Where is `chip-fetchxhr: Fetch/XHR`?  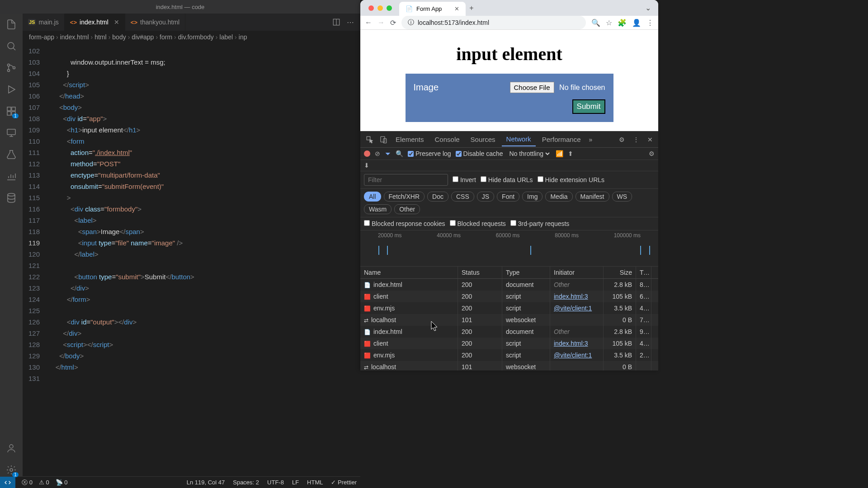
chip-fetchxhr: Fetch/XHR is located at coordinates (404, 197).